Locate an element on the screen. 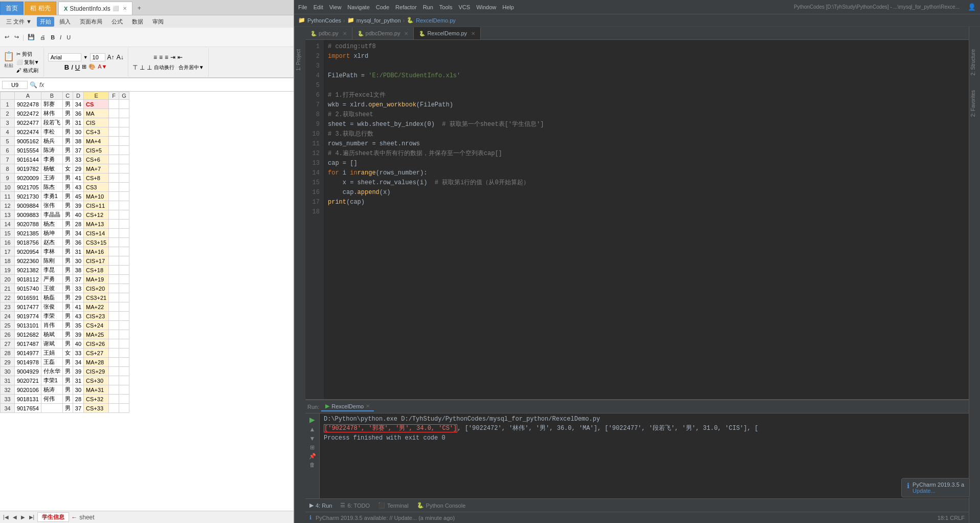  cell-ref-input is located at coordinates (15, 85).